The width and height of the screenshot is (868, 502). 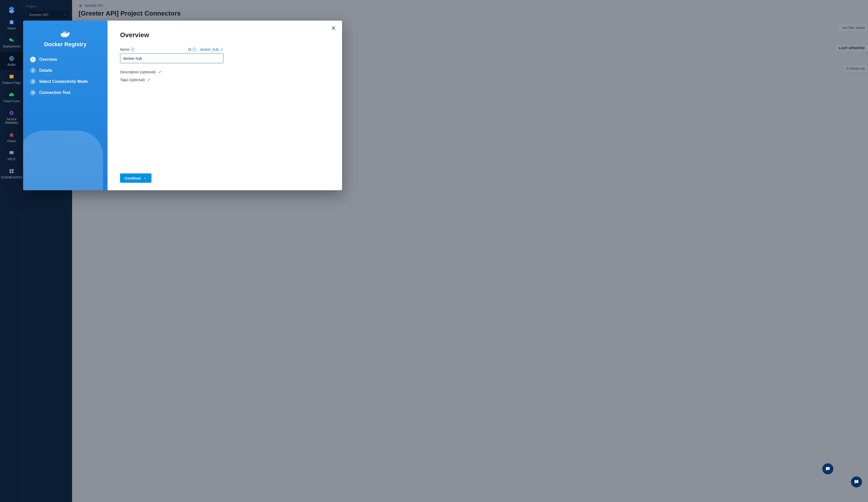 What do you see at coordinates (12, 65) in the screenshot?
I see `nav-builds-label: Builds` at bounding box center [12, 65].